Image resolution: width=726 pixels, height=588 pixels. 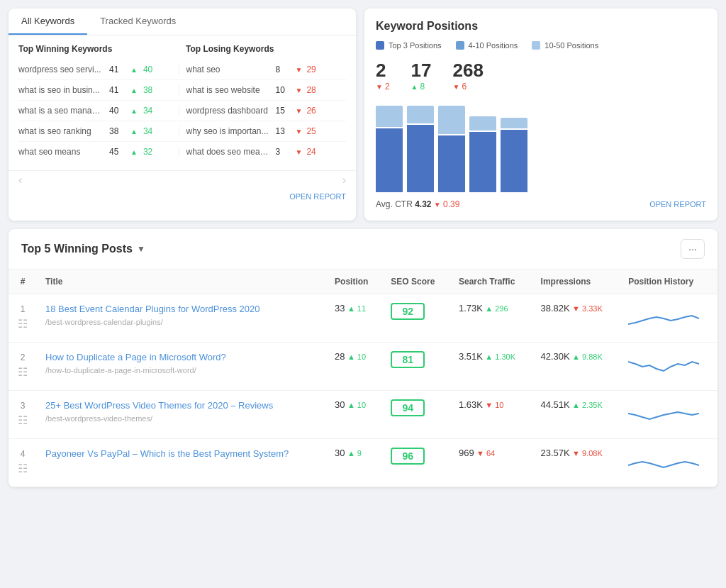 I want to click on tab-tracked-keywords: Tracked Keywords, so click(x=138, y=21).